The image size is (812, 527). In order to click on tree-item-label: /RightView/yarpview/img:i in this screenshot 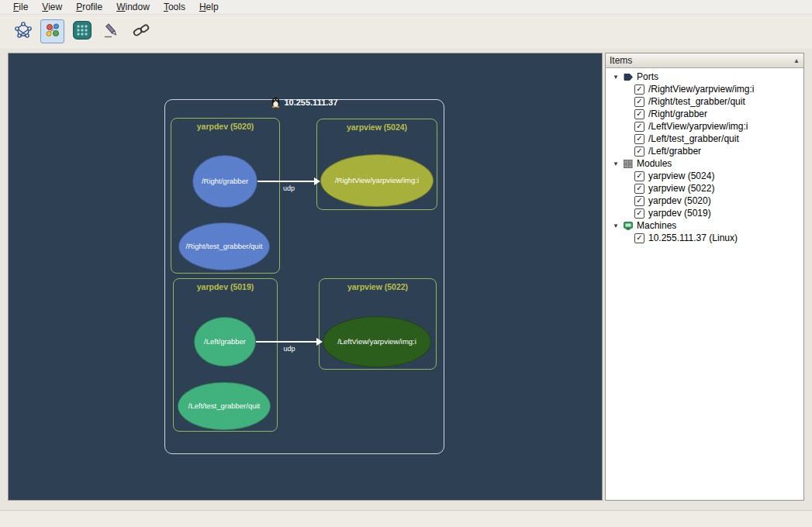, I will do `click(701, 89)`.